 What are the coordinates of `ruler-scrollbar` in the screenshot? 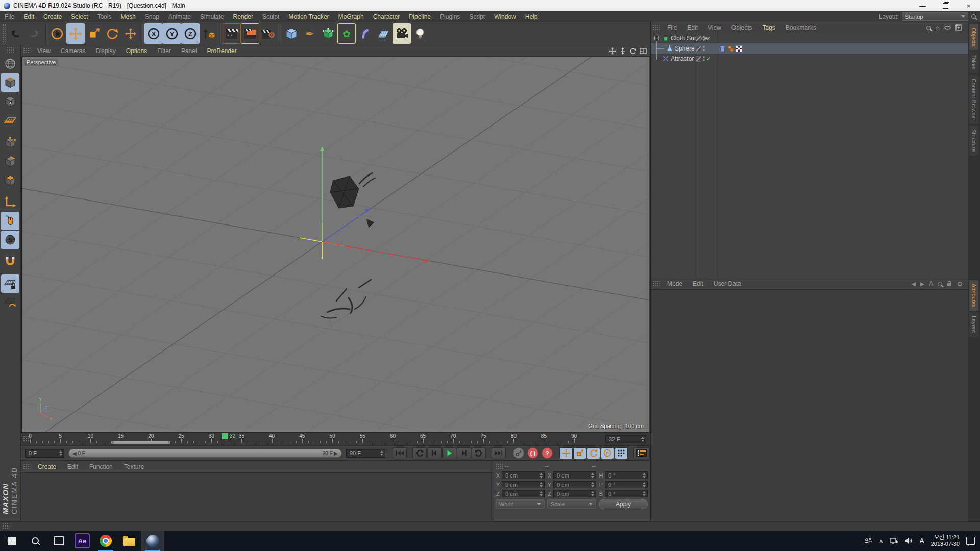 It's located at (141, 443).